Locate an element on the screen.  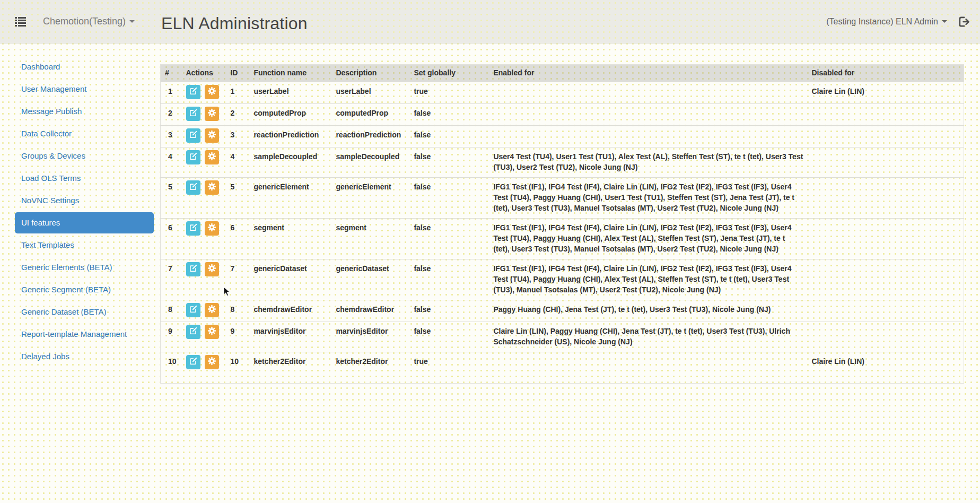
sidebar-item-novnc-settings: NoVNC Settings is located at coordinates (84, 201).